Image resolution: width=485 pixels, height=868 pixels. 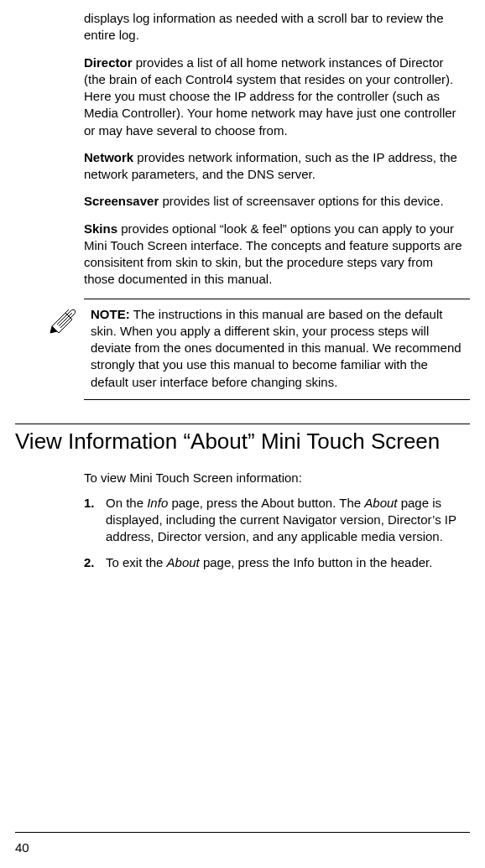 What do you see at coordinates (274, 97) in the screenshot?
I see `director-paragraph: Director provides a list of all home net…` at bounding box center [274, 97].